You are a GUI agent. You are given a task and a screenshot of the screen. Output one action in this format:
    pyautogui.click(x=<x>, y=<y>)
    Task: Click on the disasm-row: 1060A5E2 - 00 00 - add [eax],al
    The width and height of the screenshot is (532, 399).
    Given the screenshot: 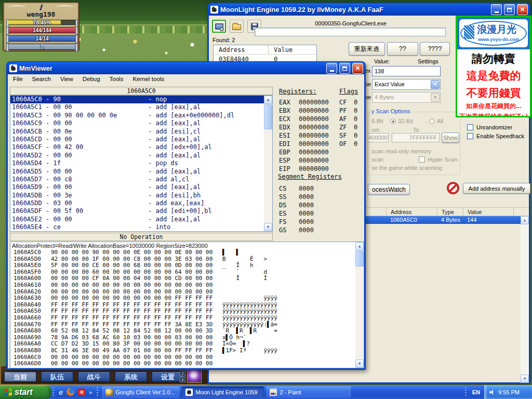 What is the action you would take?
    pyautogui.click(x=137, y=219)
    